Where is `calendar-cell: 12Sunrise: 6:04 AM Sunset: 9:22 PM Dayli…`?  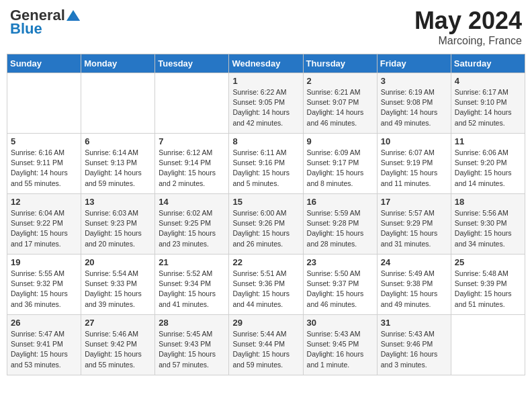
calendar-cell: 12Sunrise: 6:04 AM Sunset: 9:22 PM Dayli… is located at coordinates (44, 224).